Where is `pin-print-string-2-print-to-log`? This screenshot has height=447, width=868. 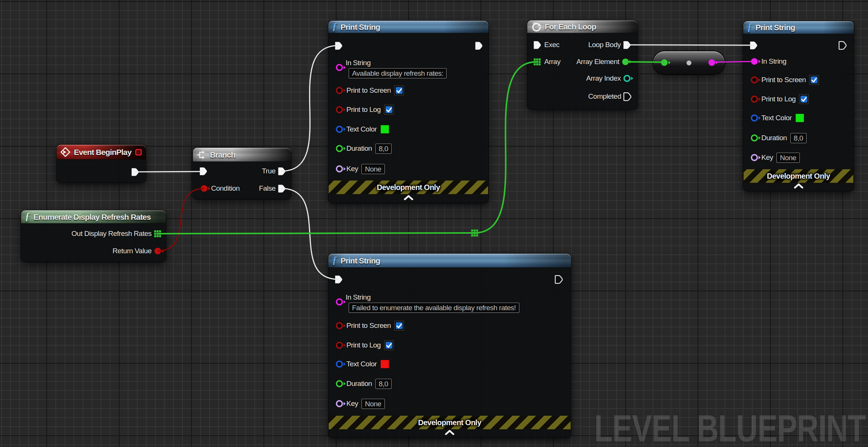 pin-print-string-2-print-to-log is located at coordinates (756, 99).